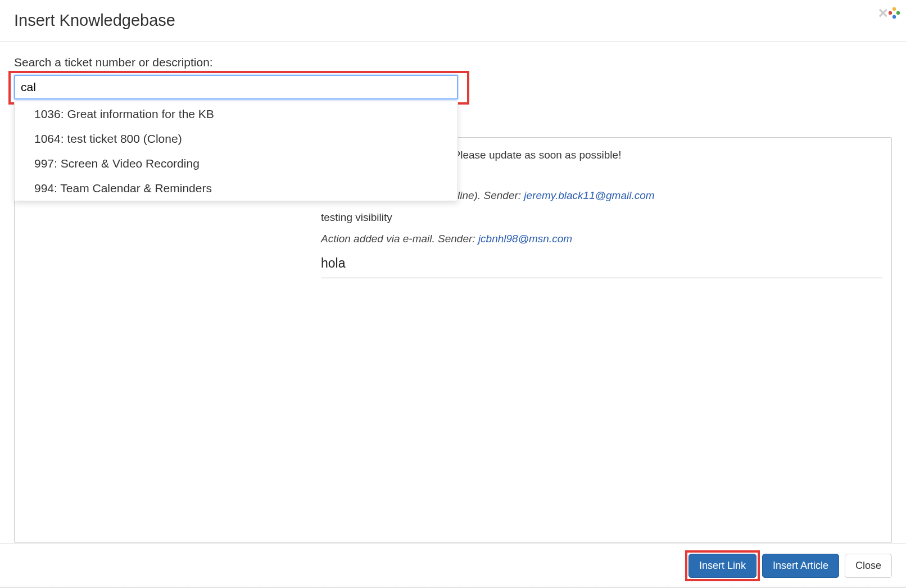  What do you see at coordinates (723, 566) in the screenshot?
I see `insert-link-highlight-wrap: Insert Link` at bounding box center [723, 566].